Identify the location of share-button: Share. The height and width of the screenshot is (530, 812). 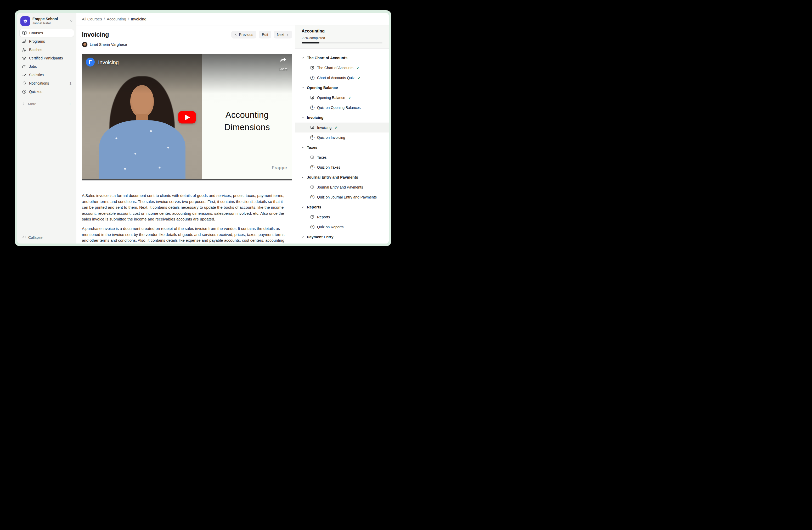
(283, 64).